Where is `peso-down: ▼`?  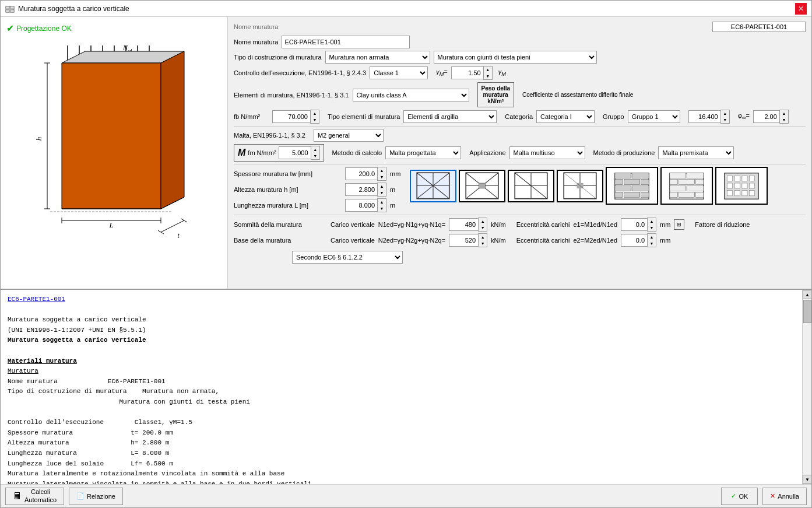
peso-down: ▼ is located at coordinates (725, 120).